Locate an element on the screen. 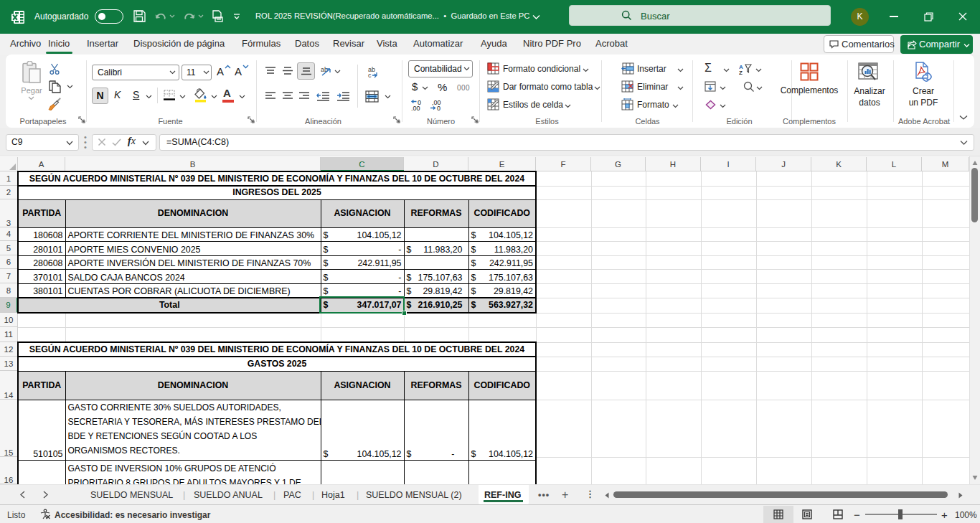 The image size is (980, 523). svg-text: Z is located at coordinates (740, 72).